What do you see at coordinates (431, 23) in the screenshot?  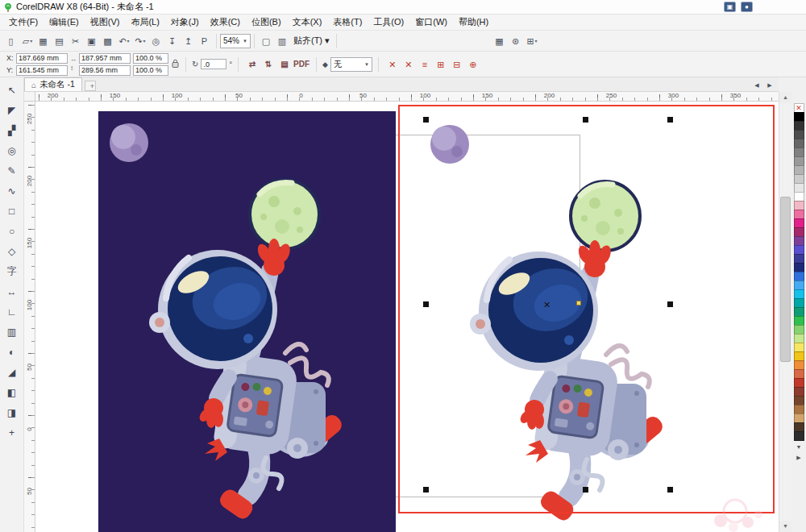 I see `menu-item: 窗口(W)` at bounding box center [431, 23].